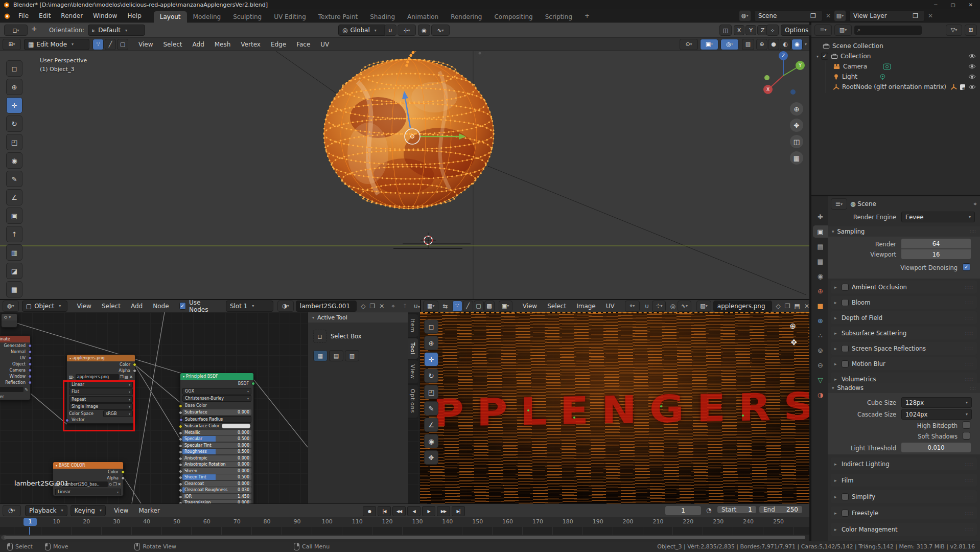 The height and width of the screenshot is (552, 980). What do you see at coordinates (111, 306) in the screenshot?
I see `shader-menu-item: Select` at bounding box center [111, 306].